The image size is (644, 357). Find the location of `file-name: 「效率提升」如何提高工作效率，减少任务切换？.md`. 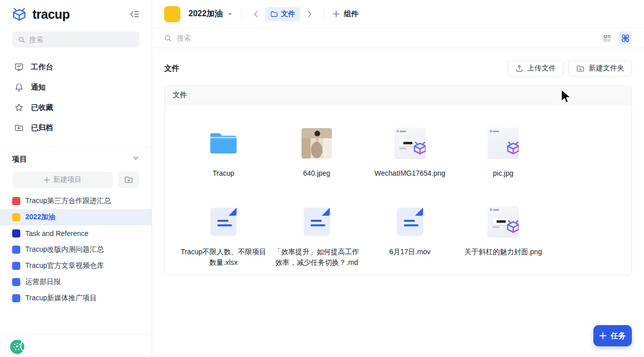

file-name: 「效率提升」如何提高工作效率，减少任务切换？.md is located at coordinates (317, 257).